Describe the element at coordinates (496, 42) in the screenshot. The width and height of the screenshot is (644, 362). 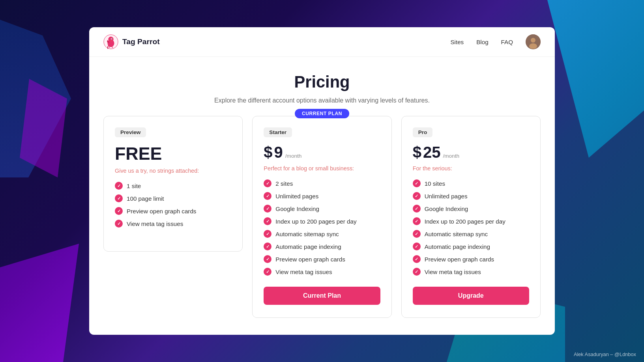
I see `navbar-links: Sites Blog FAQ` at that location.